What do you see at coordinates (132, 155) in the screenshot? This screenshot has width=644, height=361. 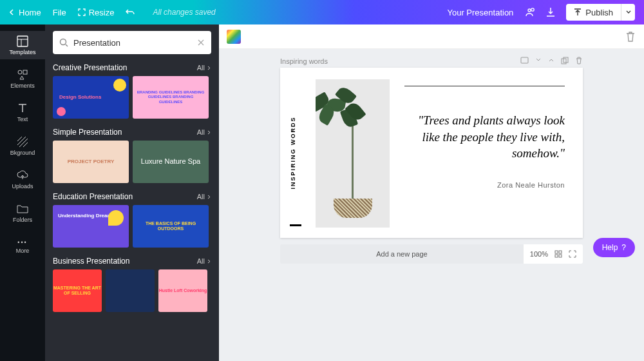 I see `section-simple: Simple PresentationAll PROJECT POETRY Lu…` at bounding box center [132, 155].